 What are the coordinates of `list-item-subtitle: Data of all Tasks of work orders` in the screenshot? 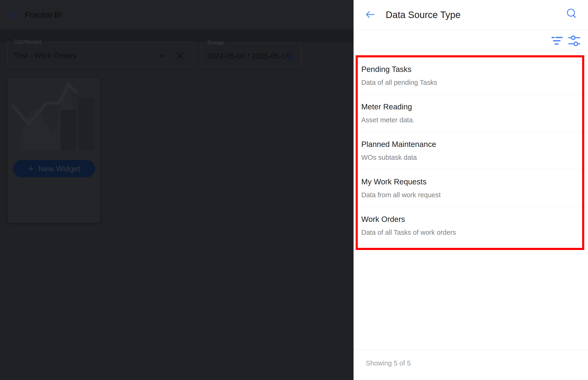 It's located at (471, 232).